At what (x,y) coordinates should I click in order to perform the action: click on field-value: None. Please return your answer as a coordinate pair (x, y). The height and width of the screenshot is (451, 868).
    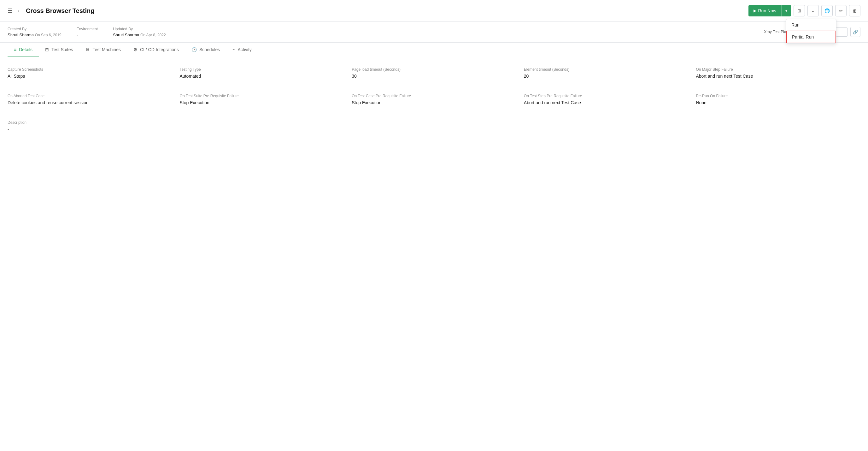
    Looking at the image, I should click on (778, 103).